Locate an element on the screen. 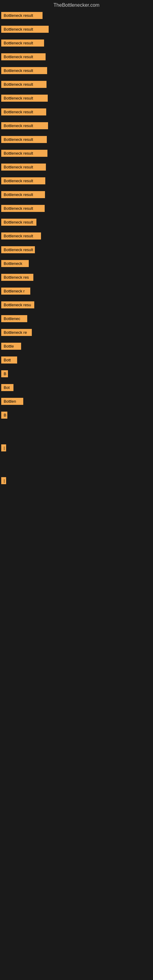 This screenshot has width=153, height=980. bar-row: Bottleneck resu is located at coordinates (76, 305).